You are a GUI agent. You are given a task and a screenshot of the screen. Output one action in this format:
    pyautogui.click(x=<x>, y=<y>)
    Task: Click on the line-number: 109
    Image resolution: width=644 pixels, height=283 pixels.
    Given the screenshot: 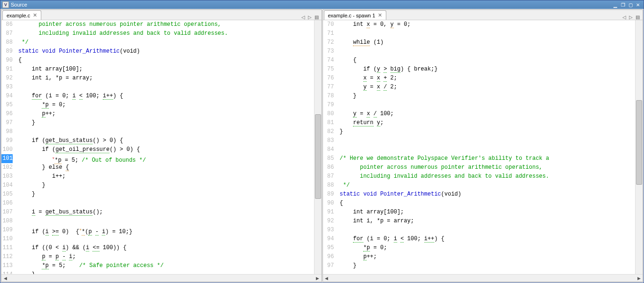 What is the action you would take?
    pyautogui.click(x=7, y=230)
    